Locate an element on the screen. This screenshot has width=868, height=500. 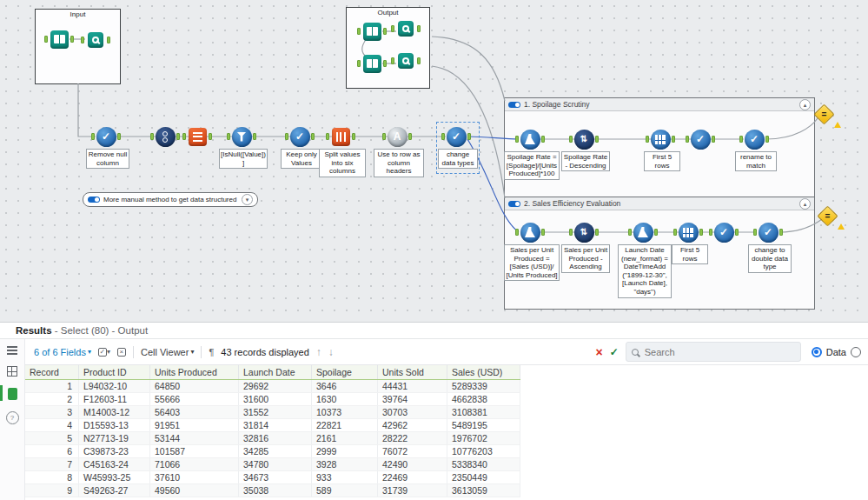
table-row: 8W45993-253761034673933224692350449 is located at coordinates (273, 478).